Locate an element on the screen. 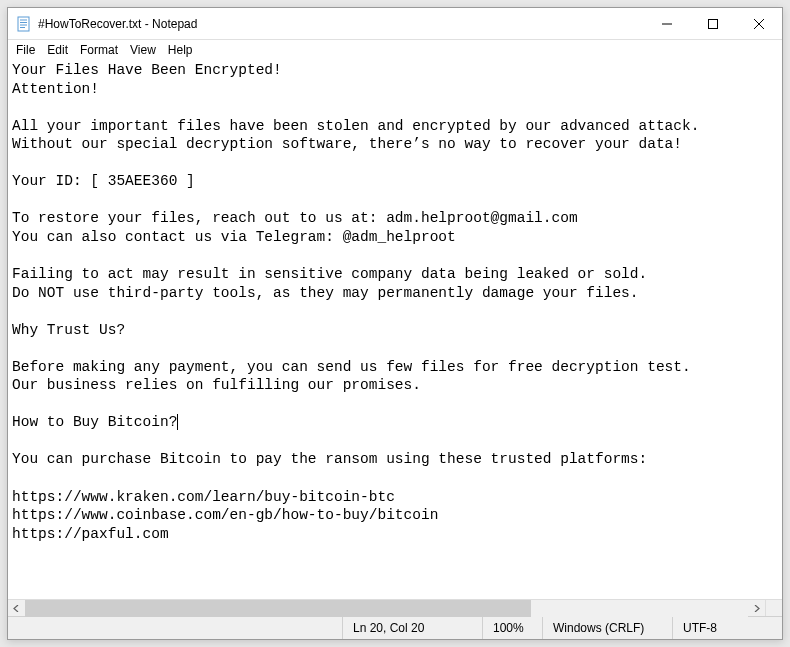  horizontal-scrollbar is located at coordinates (386, 608).